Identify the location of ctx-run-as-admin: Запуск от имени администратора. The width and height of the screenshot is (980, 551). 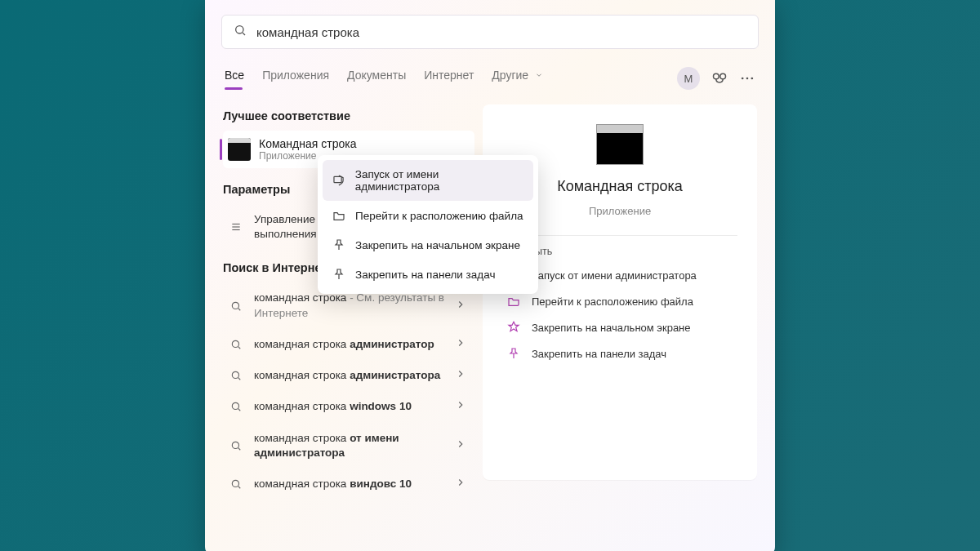
(428, 180).